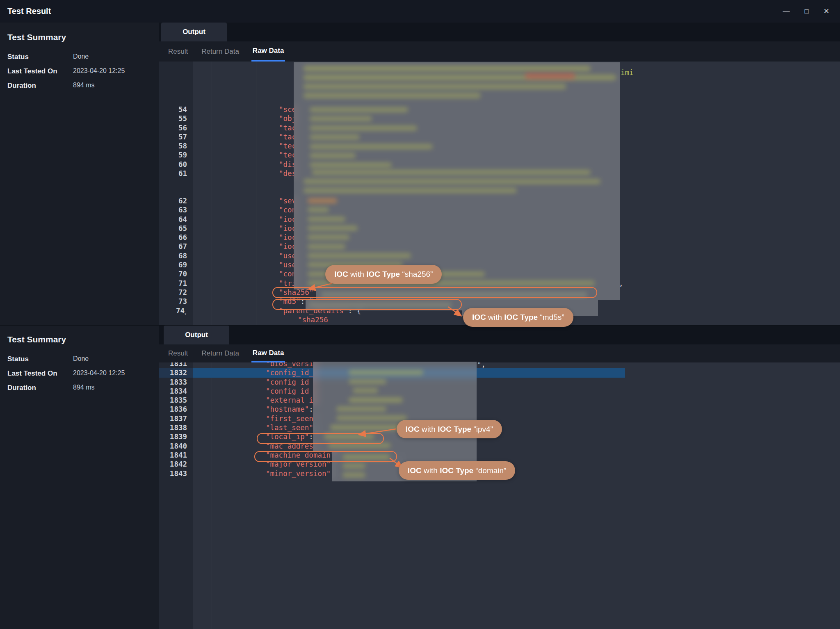 The width and height of the screenshot is (840, 629). What do you see at coordinates (367, 304) in the screenshot?
I see `ioc-highlight-md5` at bounding box center [367, 304].